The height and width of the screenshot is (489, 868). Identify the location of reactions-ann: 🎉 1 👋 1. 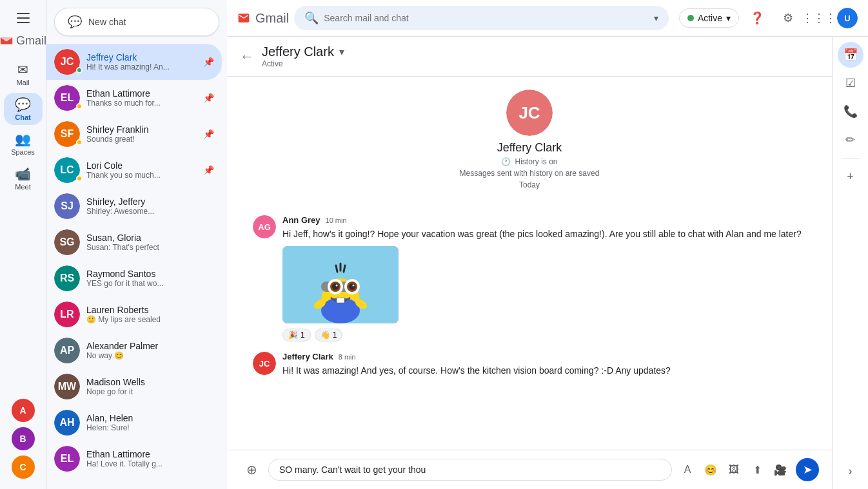
(544, 335).